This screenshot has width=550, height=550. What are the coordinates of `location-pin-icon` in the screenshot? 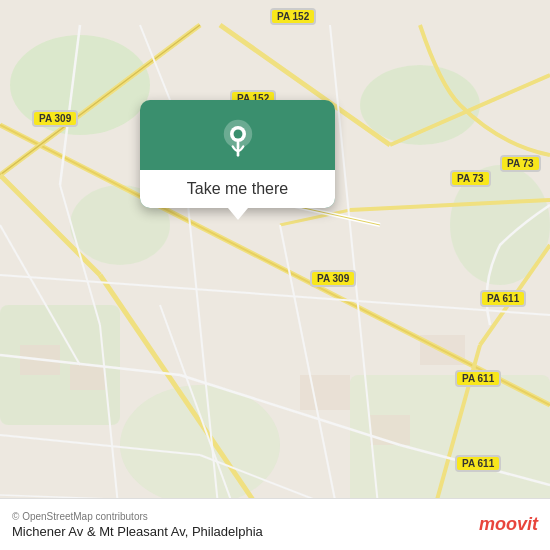 It's located at (238, 138).